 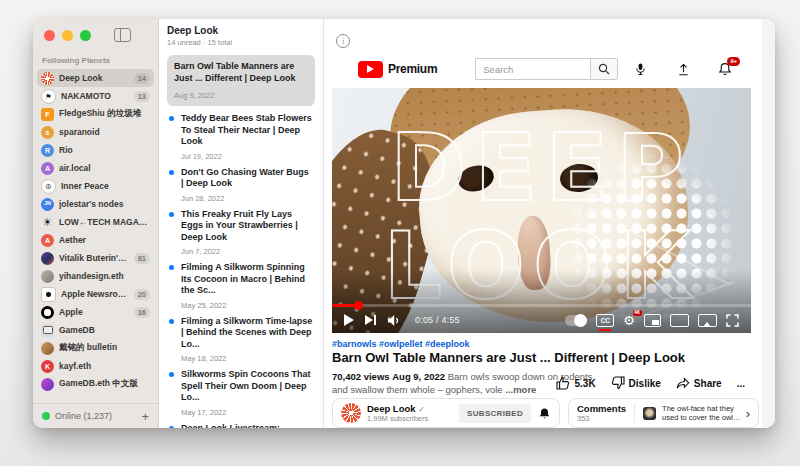 What do you see at coordinates (242, 424) in the screenshot?
I see `article-list-item: Deep Look Livestream: Axolotls and Hummi…` at bounding box center [242, 424].